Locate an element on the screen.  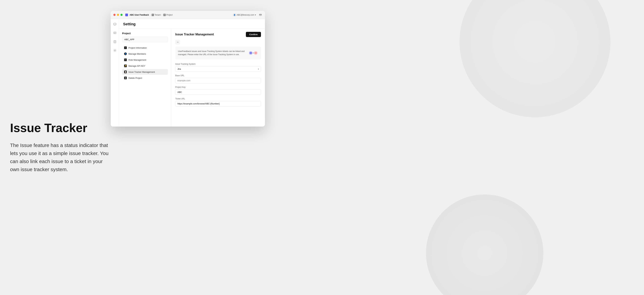
user-dropdown-arrow: ▾ is located at coordinates (256, 15).